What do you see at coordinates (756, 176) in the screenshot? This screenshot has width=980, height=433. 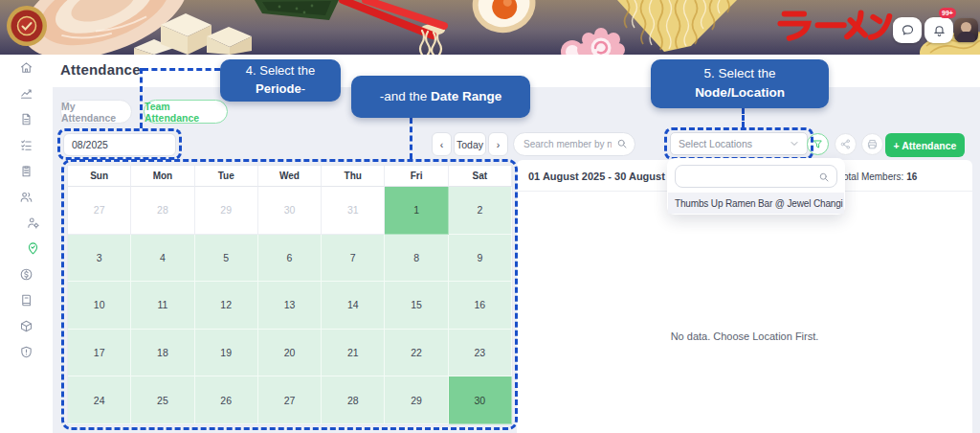 I see `locations-search-input` at bounding box center [756, 176].